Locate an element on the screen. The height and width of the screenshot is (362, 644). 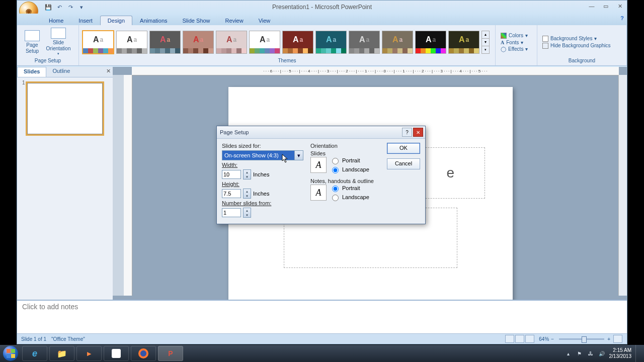
slide-thumbnail is located at coordinates (65, 109).